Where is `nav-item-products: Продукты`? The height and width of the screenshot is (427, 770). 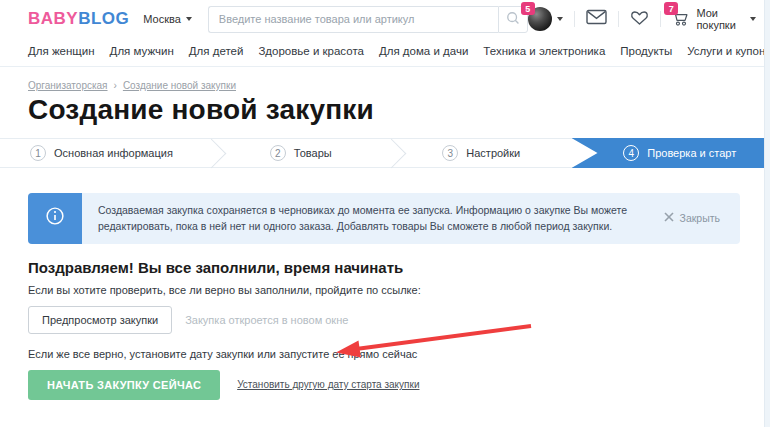 nav-item-products: Продукты is located at coordinates (646, 51).